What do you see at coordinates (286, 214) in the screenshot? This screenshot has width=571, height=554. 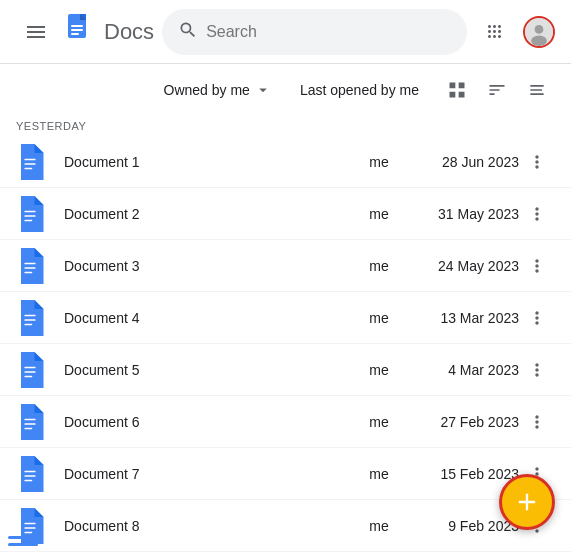 I see `table-row: Document 2 me 31 May 2023` at bounding box center [286, 214].